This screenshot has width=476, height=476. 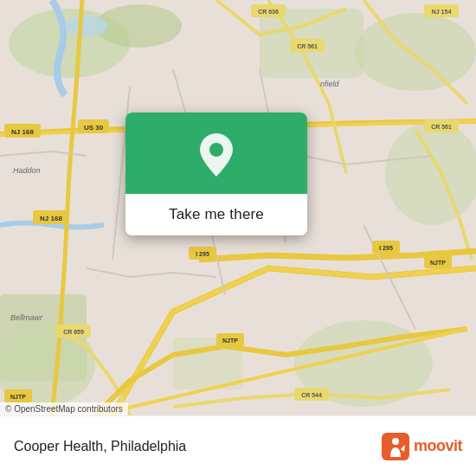 What do you see at coordinates (312, 395) in the screenshot?
I see `svg-text: CR 544` at bounding box center [312, 395].